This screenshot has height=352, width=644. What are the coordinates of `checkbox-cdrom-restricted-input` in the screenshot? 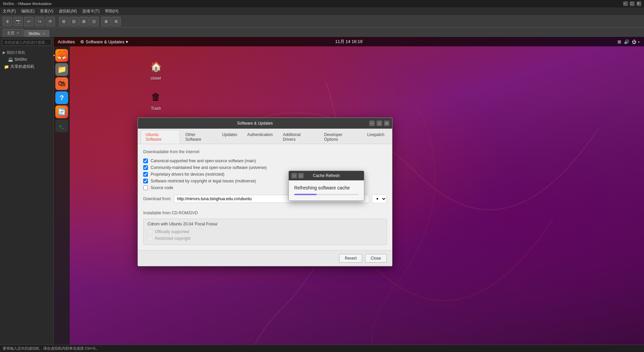 It's located at (150, 238).